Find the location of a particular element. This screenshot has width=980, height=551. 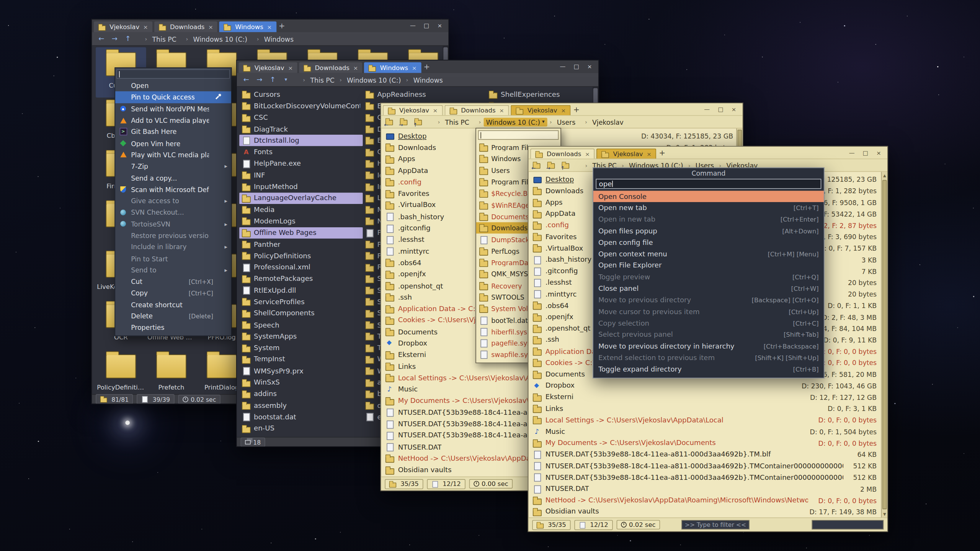

scroll-down-arrow: ▼ is located at coordinates (884, 514).